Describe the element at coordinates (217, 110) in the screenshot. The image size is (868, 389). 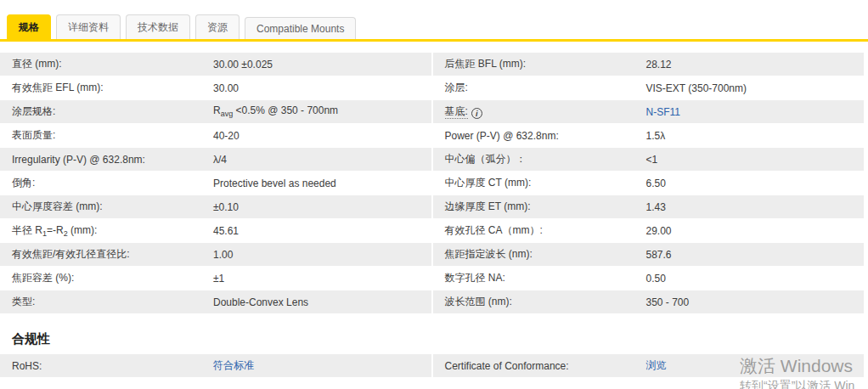
I see `value-text: R` at that location.